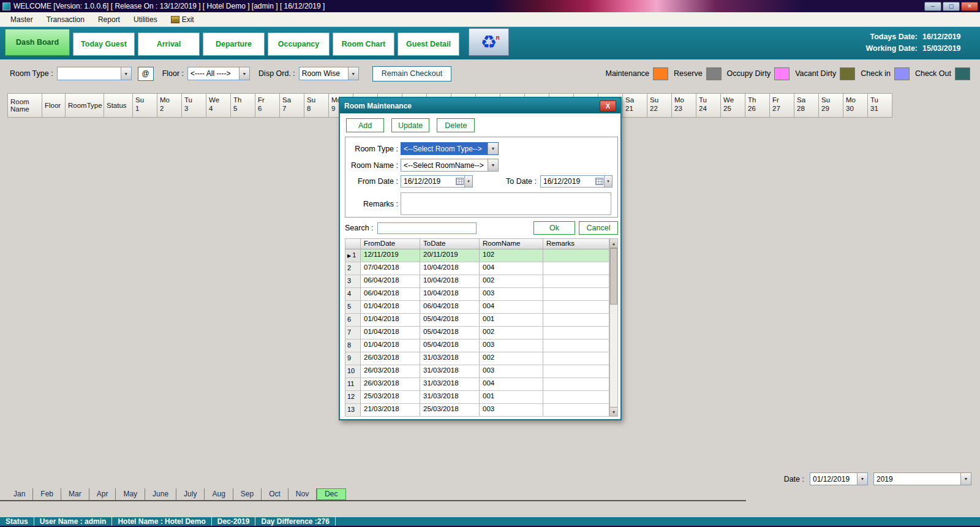 The width and height of the screenshot is (980, 527). Describe the element at coordinates (576, 244) in the screenshot. I see `grid-column-remarks: Remarks` at that location.